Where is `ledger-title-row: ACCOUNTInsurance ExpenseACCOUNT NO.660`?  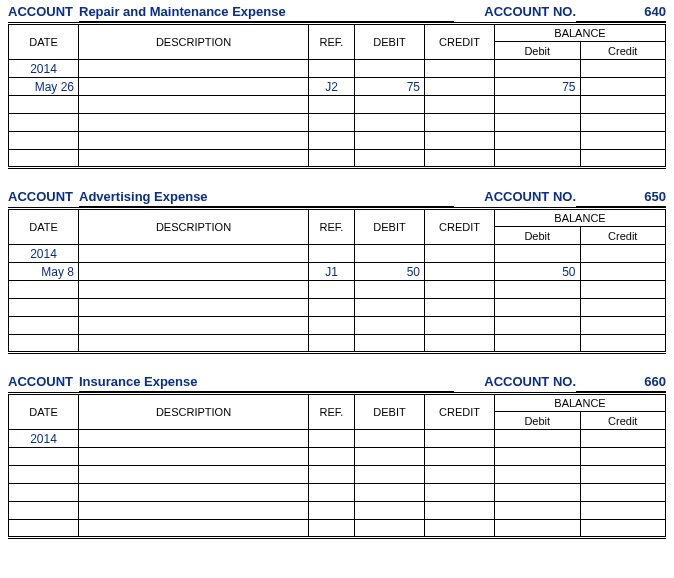 ledger-title-row: ACCOUNTInsurance ExpenseACCOUNT NO.660 is located at coordinates (337, 383).